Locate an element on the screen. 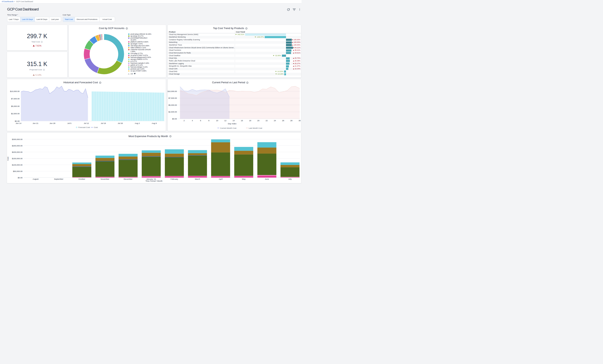  svg-text: 6 is located at coordinates (201, 121).